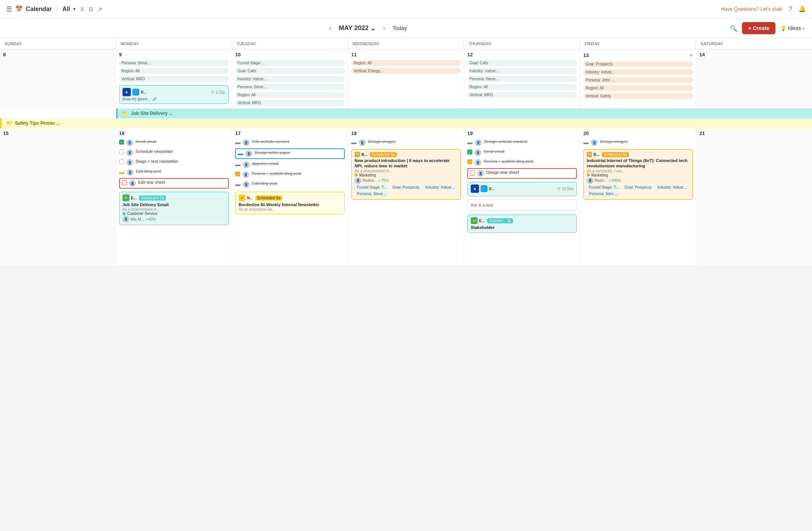  What do you see at coordinates (151, 219) in the screenshot?
I see `progress-40: ✓40%` at bounding box center [151, 219].